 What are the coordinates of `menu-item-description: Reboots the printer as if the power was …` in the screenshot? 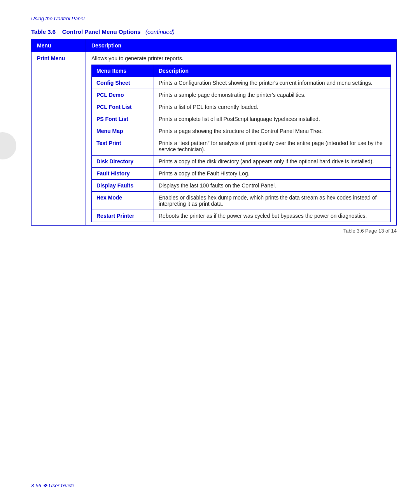 It's located at (272, 216).